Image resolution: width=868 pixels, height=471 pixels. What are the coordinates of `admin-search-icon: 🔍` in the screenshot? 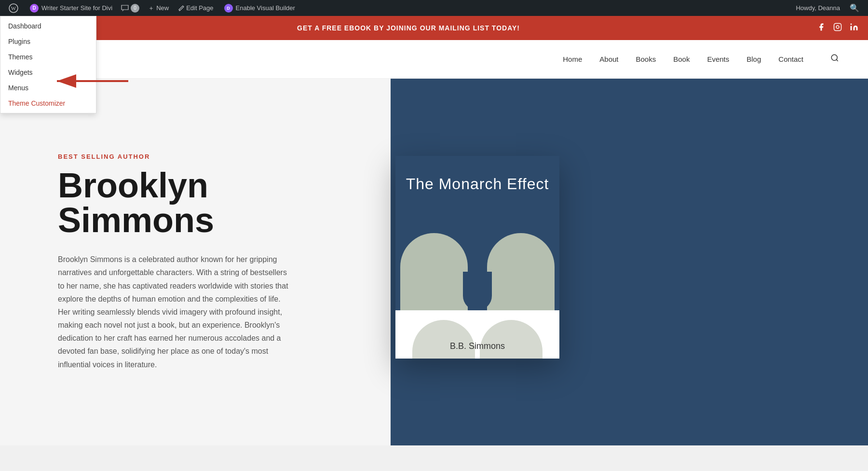 It's located at (854, 8).